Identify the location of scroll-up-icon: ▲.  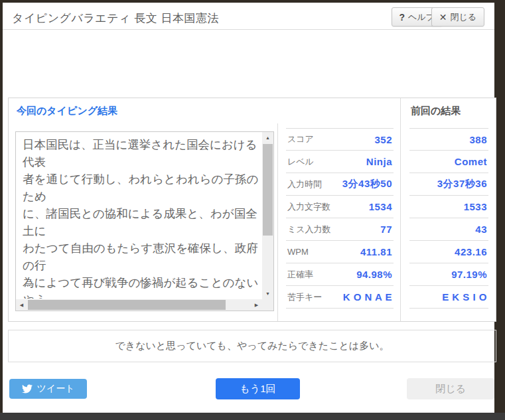
(268, 138).